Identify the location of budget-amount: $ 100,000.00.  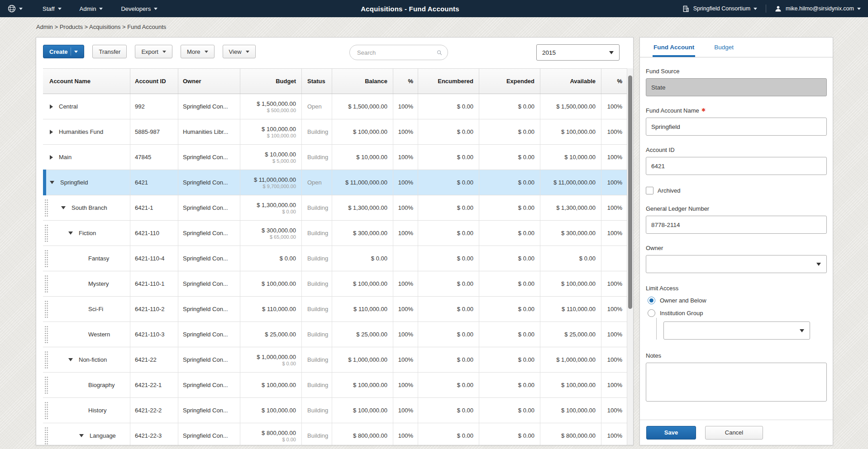
(279, 129).